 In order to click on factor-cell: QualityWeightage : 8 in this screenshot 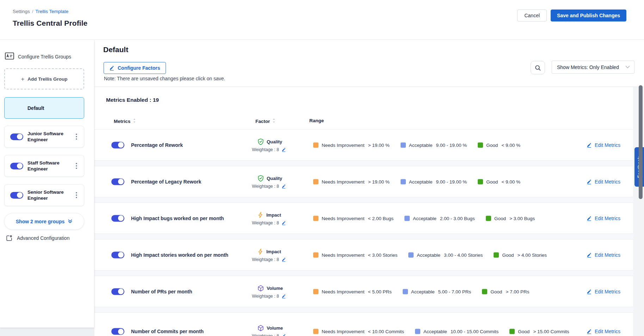, I will do `click(269, 182)`.